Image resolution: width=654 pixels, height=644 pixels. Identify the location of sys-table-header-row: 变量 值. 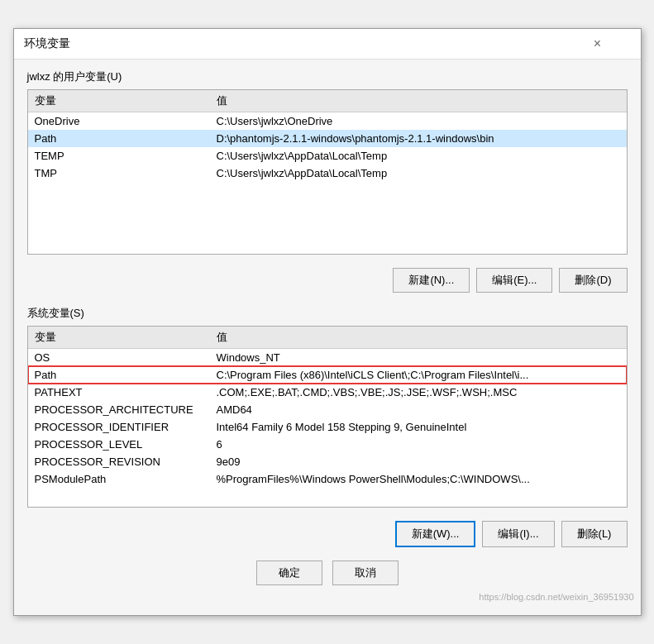
(327, 337).